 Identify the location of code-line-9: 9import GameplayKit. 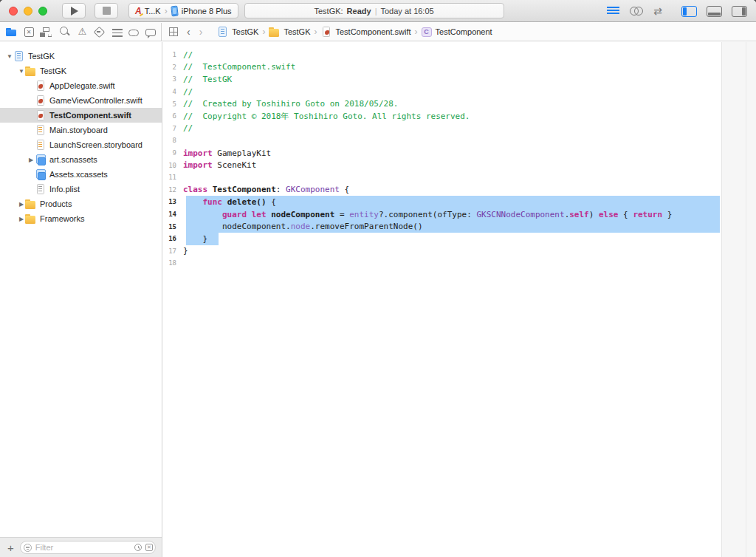
(459, 154).